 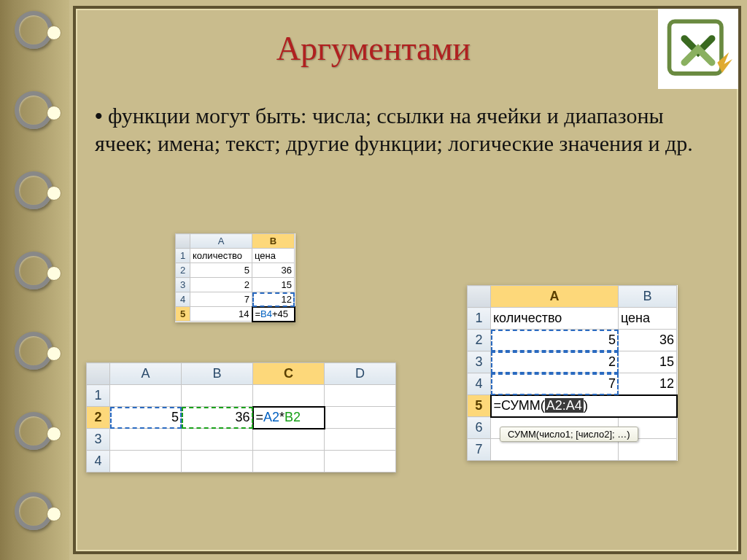 I want to click on formula-ref: B2, so click(x=293, y=417).